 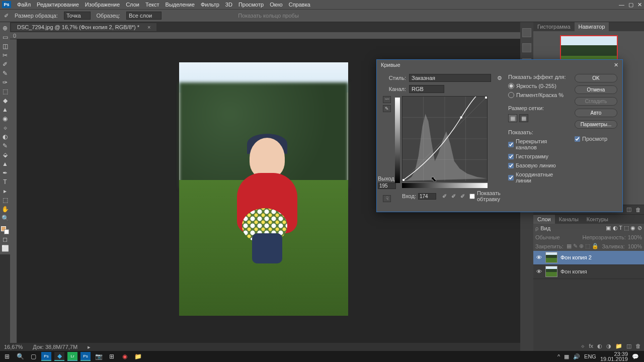 What do you see at coordinates (5, 218) in the screenshot?
I see `tool-button: 🔍` at bounding box center [5, 218].